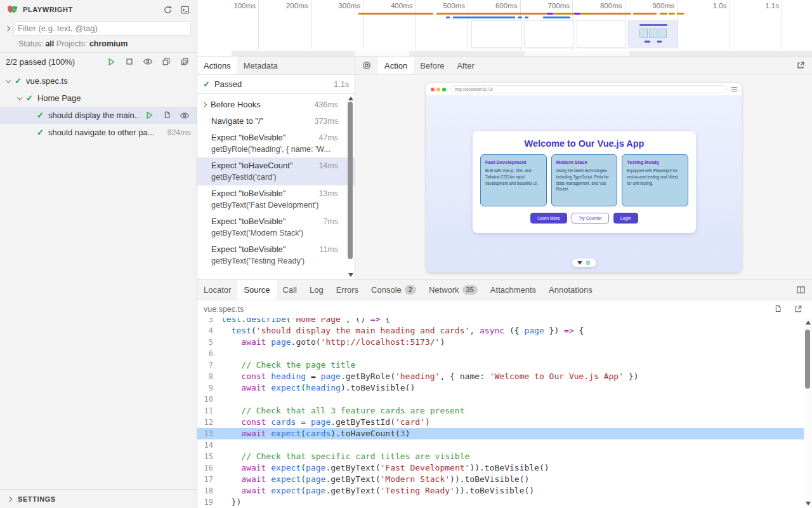 This screenshot has height=508, width=812. Describe the element at coordinates (179, 133) in the screenshot. I see `test-duration: 924ms` at that location.